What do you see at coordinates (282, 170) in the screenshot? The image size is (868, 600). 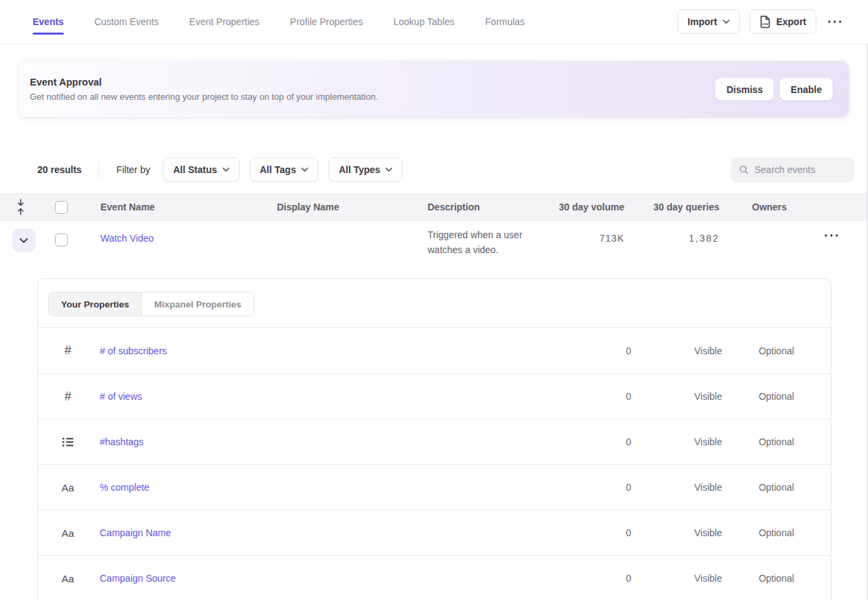 I see `filter-dropdowns: All Status All Tags All Types` at bounding box center [282, 170].